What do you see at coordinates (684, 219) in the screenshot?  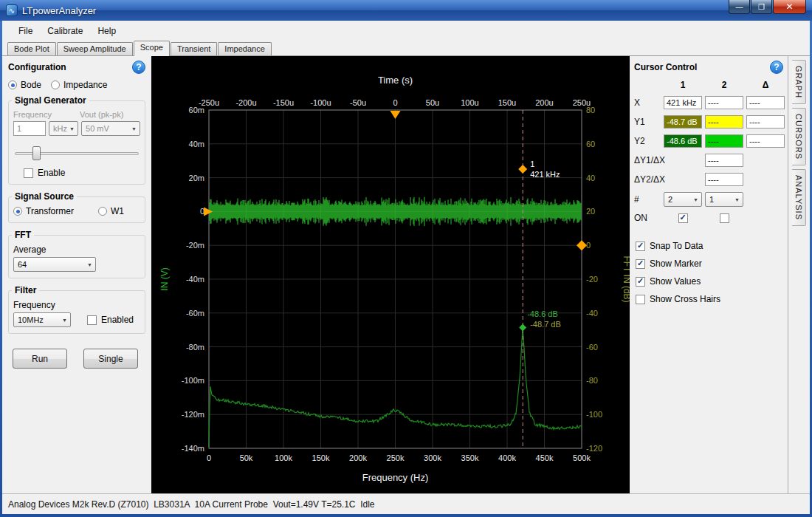 I see `cursor1-on-checkbox` at bounding box center [684, 219].